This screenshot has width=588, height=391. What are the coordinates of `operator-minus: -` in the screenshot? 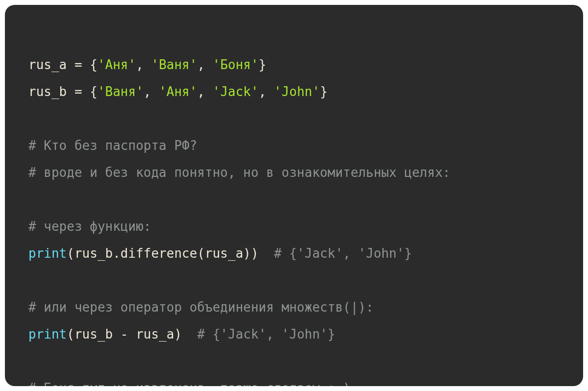 It's located at (124, 334).